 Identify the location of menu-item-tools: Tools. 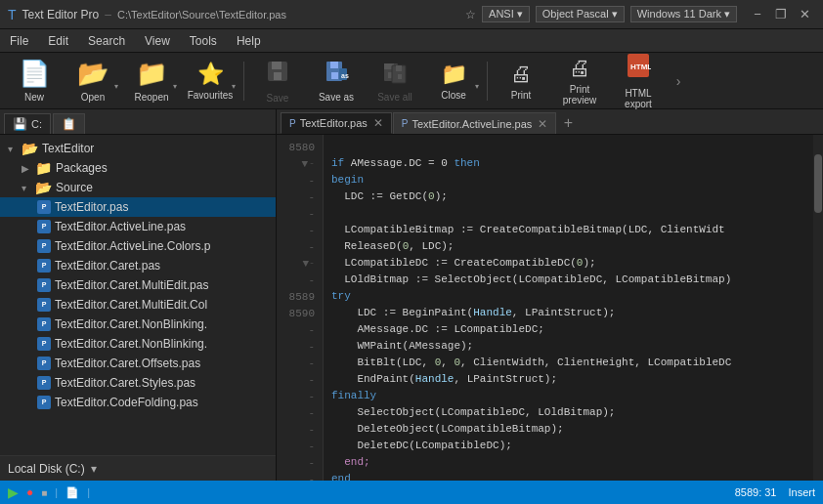
(203, 41).